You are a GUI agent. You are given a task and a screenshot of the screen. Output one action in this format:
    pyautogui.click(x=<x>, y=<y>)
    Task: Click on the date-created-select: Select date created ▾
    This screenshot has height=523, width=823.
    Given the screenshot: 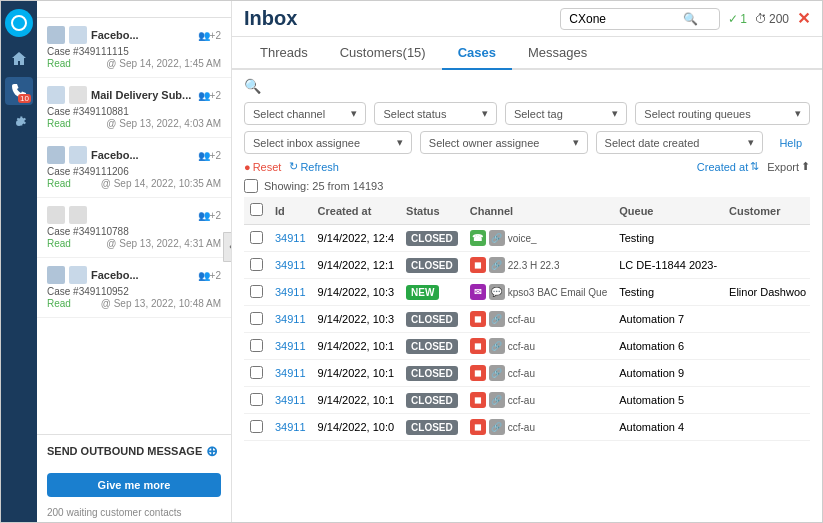 What is the action you would take?
    pyautogui.click(x=680, y=142)
    